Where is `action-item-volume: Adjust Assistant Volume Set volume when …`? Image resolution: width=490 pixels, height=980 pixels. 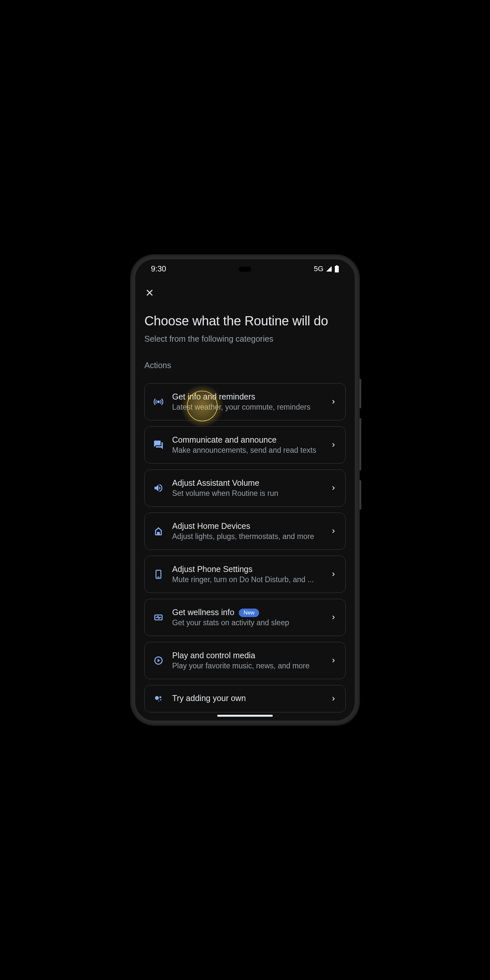 action-item-volume: Adjust Assistant Volume Set volume when … is located at coordinates (245, 488).